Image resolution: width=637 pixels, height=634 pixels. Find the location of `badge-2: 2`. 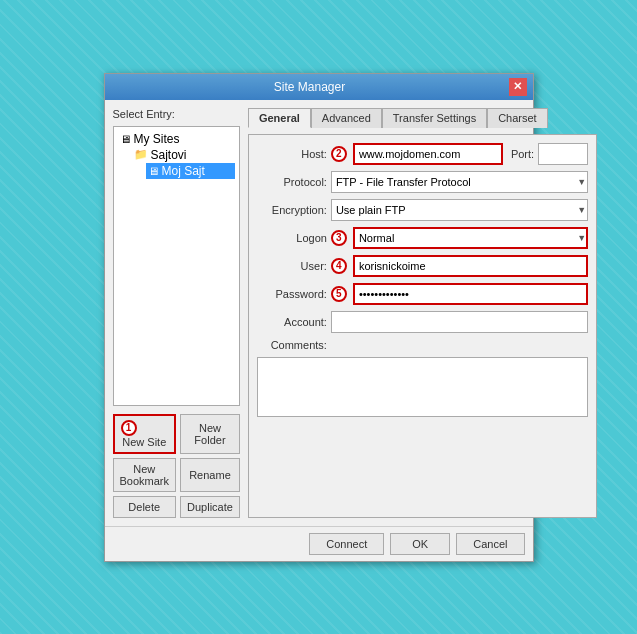

badge-2: 2 is located at coordinates (339, 154).